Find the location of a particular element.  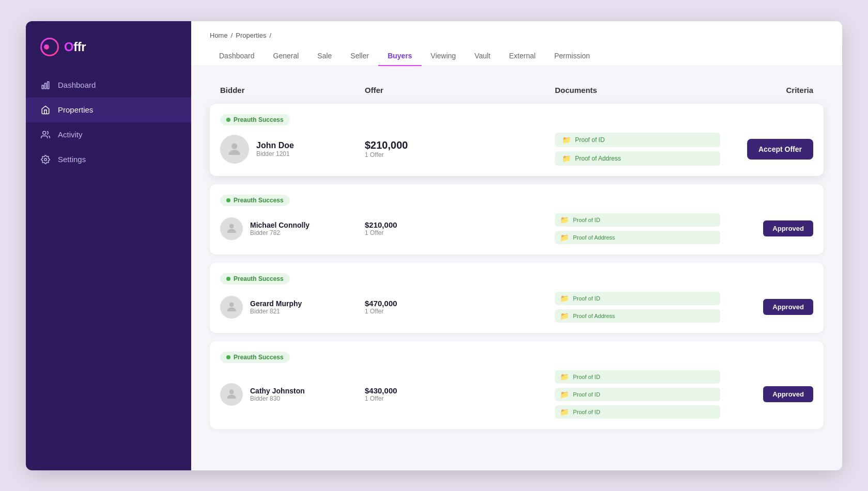

bidder-3-row: Cathy Johnston Bidder 830 $430,000 1 Off… is located at coordinates (517, 394).